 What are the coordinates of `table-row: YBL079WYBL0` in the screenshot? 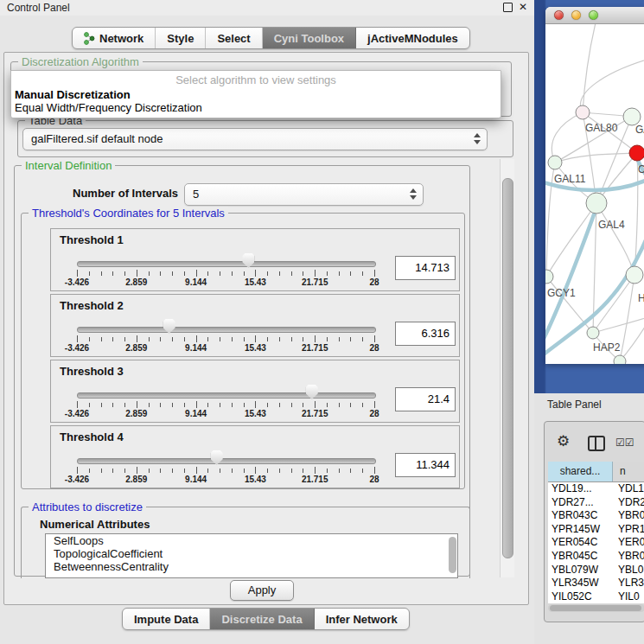 It's located at (596, 571).